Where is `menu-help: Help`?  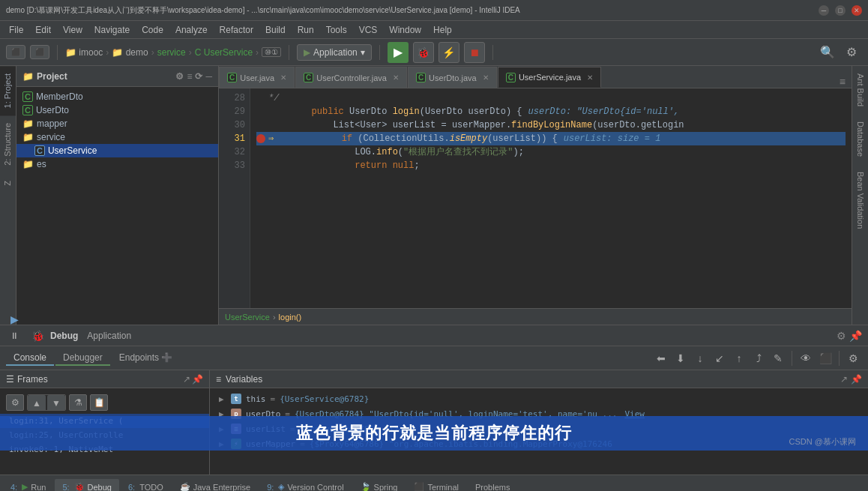
menu-help: Help is located at coordinates (442, 30).